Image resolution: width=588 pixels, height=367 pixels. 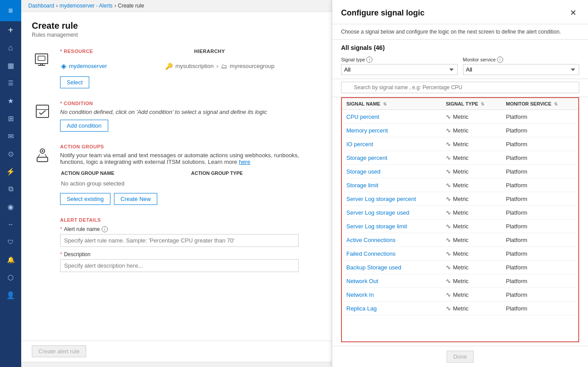 I want to click on table-row: Memory percent∿MetricPlatform, so click(x=460, y=131).